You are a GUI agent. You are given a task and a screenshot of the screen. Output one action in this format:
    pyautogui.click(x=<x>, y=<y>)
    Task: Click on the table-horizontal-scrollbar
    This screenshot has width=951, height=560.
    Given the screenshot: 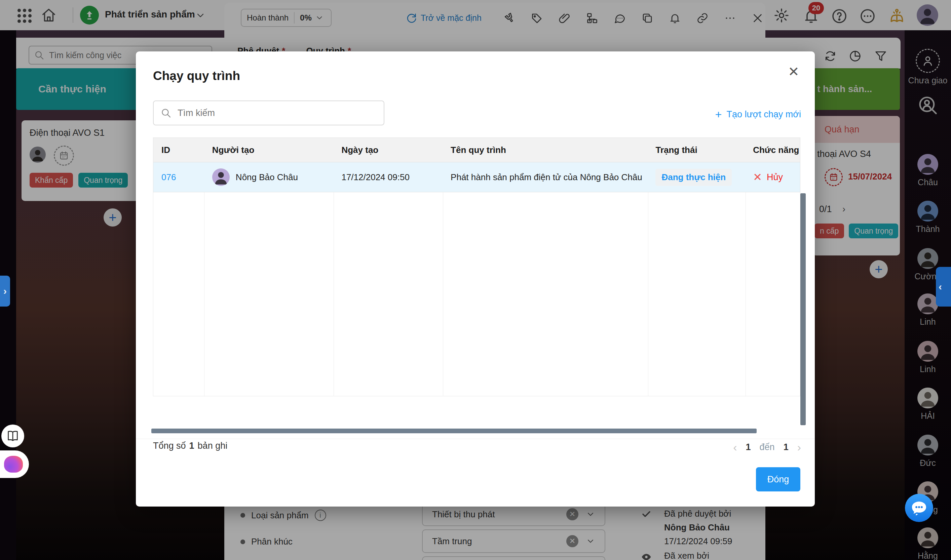 What is the action you would take?
    pyautogui.click(x=454, y=431)
    